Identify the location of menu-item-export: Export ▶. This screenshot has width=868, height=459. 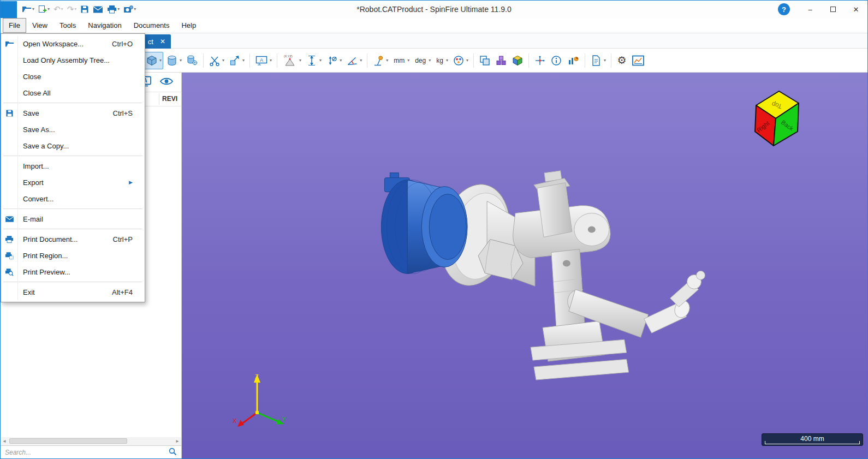
(73, 182).